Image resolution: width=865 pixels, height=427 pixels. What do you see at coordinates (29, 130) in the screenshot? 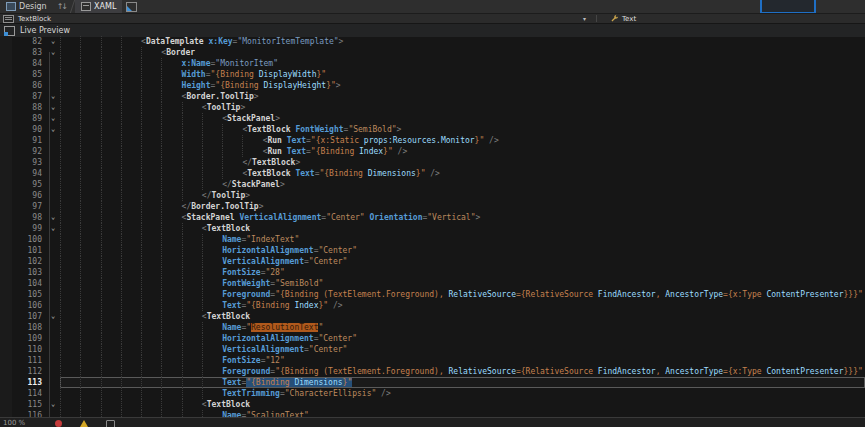
I see `line-number: 90` at bounding box center [29, 130].